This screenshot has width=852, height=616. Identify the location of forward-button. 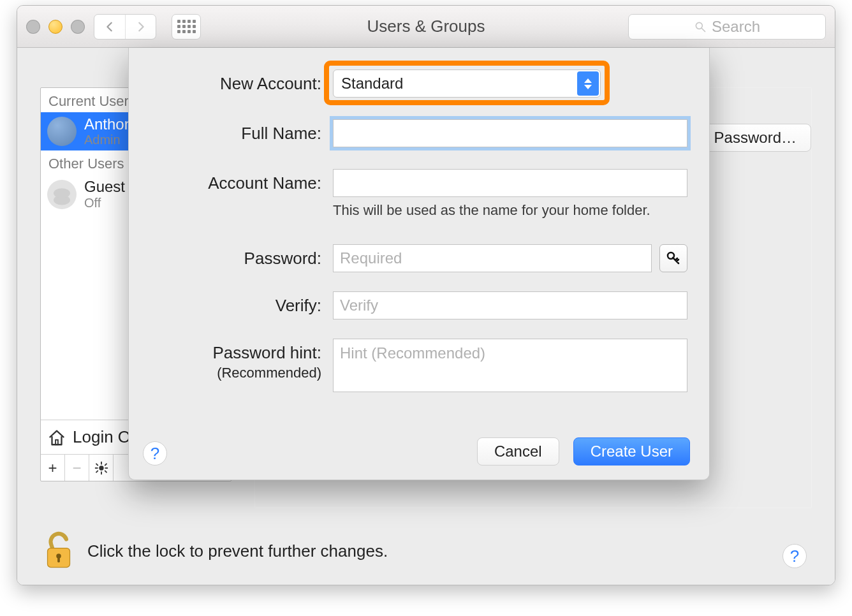
(140, 27).